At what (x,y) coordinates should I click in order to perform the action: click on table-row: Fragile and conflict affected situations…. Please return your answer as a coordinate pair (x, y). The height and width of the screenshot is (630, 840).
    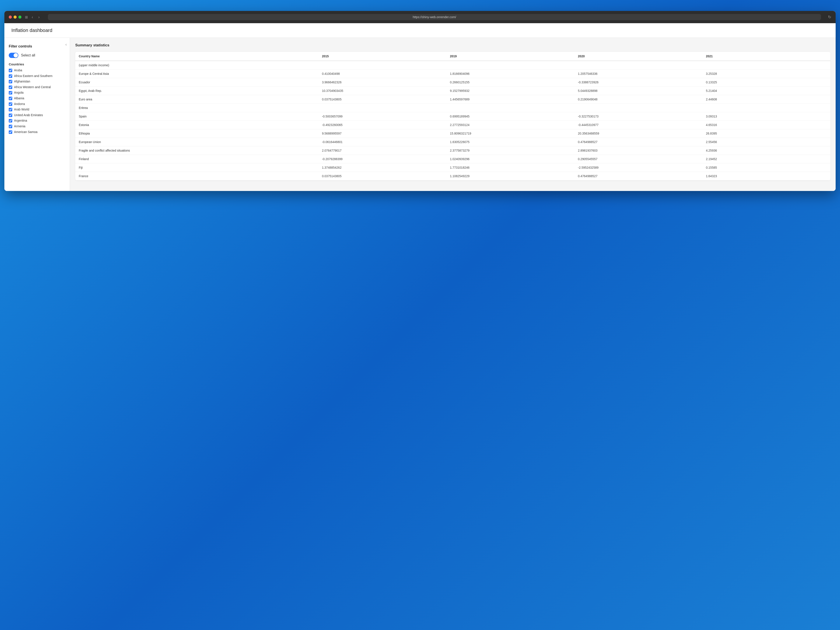
    Looking at the image, I should click on (453, 150).